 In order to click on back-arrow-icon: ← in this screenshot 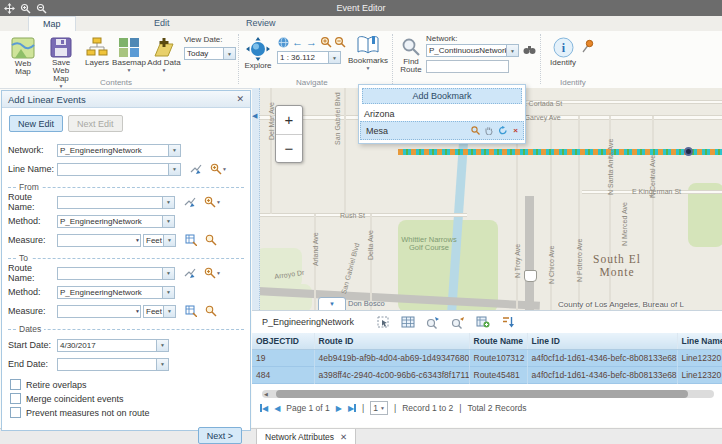, I will do `click(298, 42)`.